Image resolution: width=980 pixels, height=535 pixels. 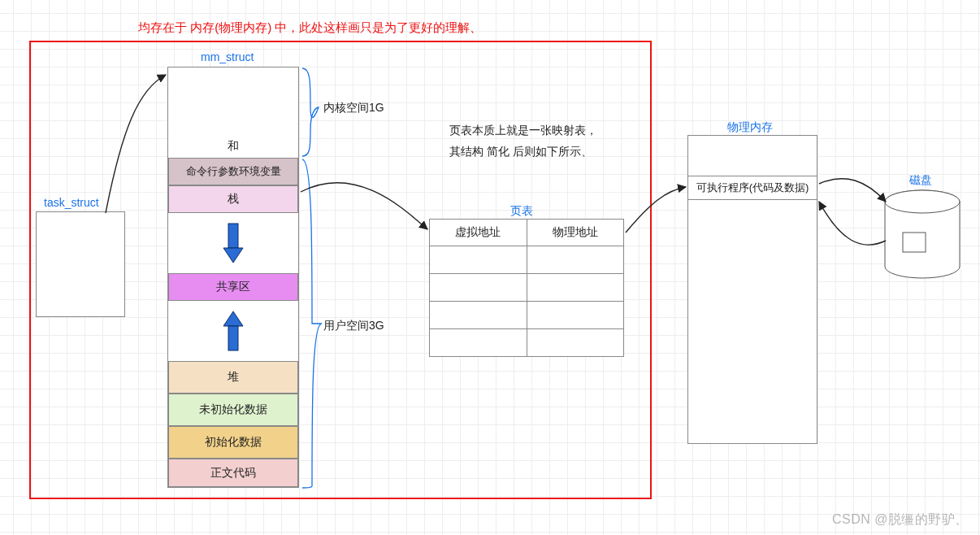 What do you see at coordinates (233, 331) in the screenshot?
I see `arrow-up-gap` at bounding box center [233, 331].